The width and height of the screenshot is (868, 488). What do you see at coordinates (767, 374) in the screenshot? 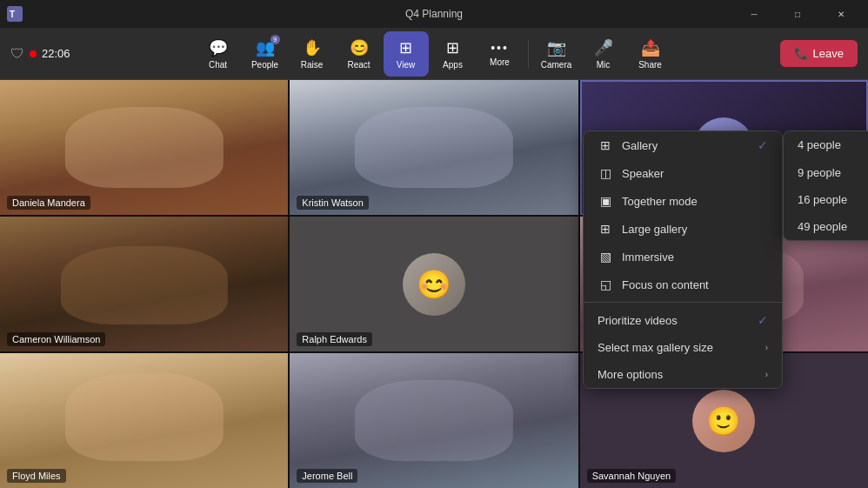
I see `more-options-arrow-icon: ›` at bounding box center [767, 374].